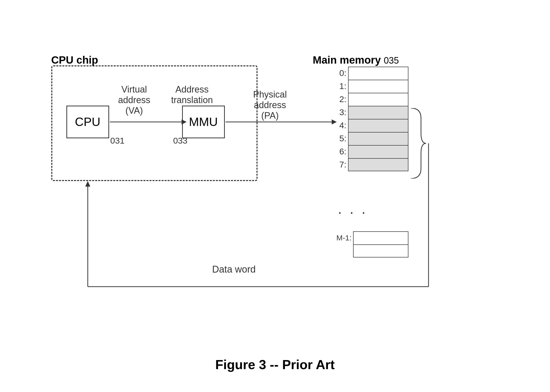 The image size is (550, 392). Describe the element at coordinates (371, 86) in the screenshot. I see `memory-row-1: 1:` at that location.